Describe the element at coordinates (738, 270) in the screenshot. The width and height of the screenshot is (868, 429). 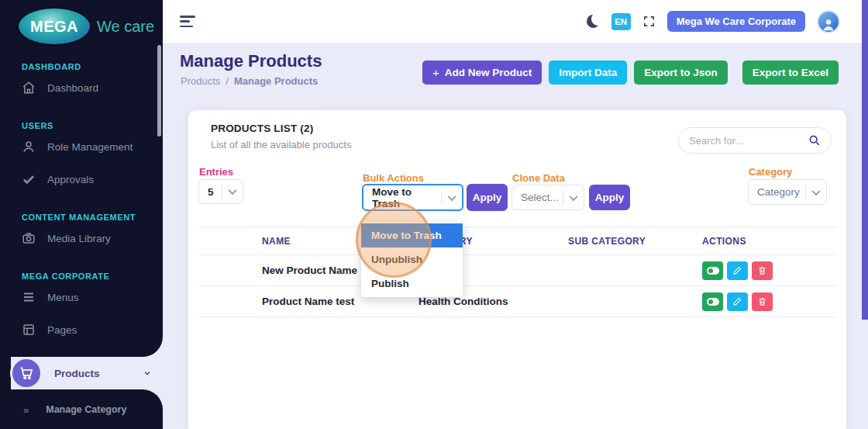
I see `pencil-icon` at that location.